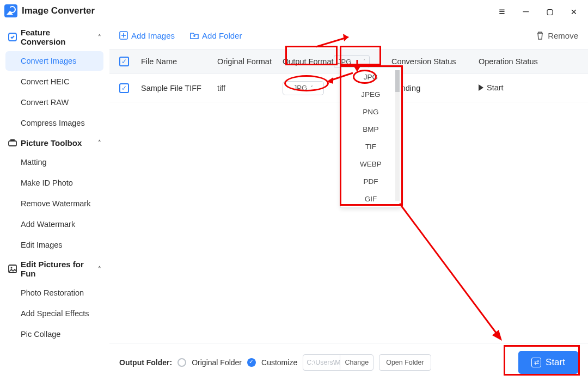 The height and width of the screenshot is (381, 588). What do you see at coordinates (179, 62) in the screenshot?
I see `column-filename: File Name` at bounding box center [179, 62].